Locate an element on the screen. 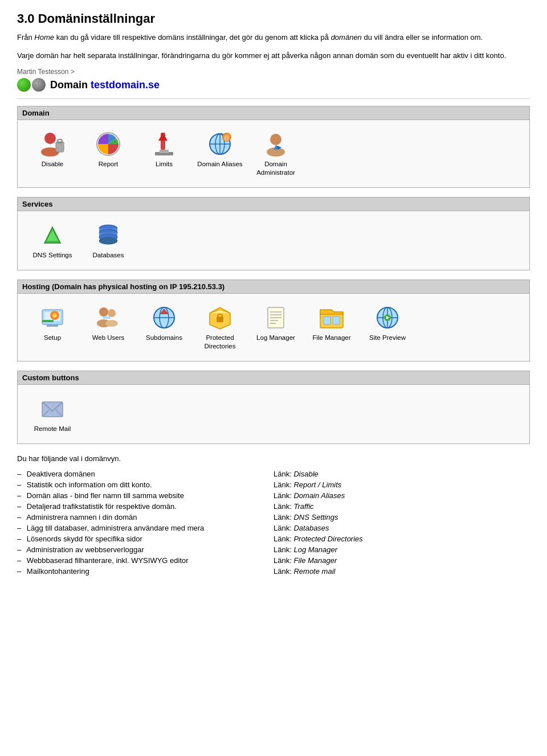  status-green-icon is located at coordinates (24, 85).